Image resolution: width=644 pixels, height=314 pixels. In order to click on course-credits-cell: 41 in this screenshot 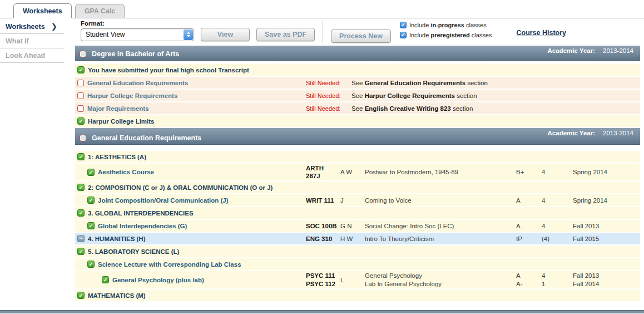, I will do `click(557, 279)`.